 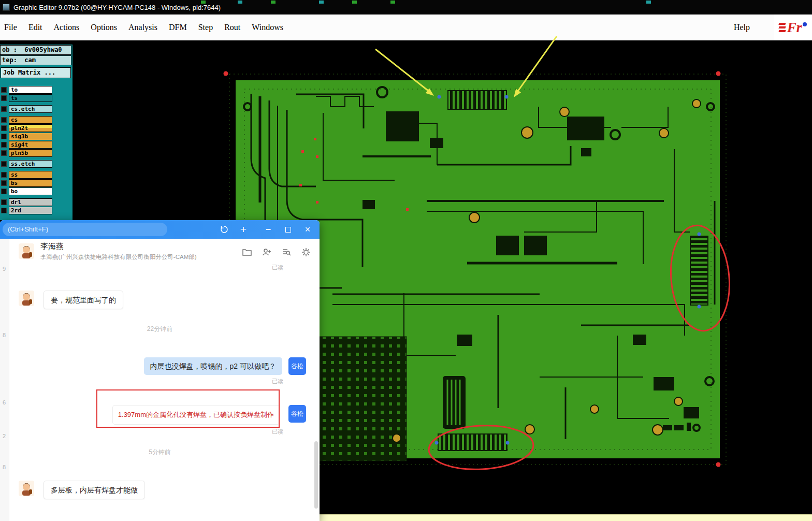 I want to click on layer-row-ss-etch: ss.etch, so click(x=36, y=164).